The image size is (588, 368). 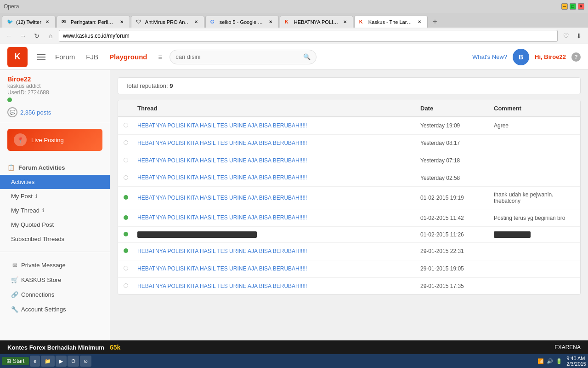 What do you see at coordinates (317, 22) in the screenshot?
I see `tab-hebatnya: K HEBATNYA POLISI KIT... ✕` at bounding box center [317, 22].